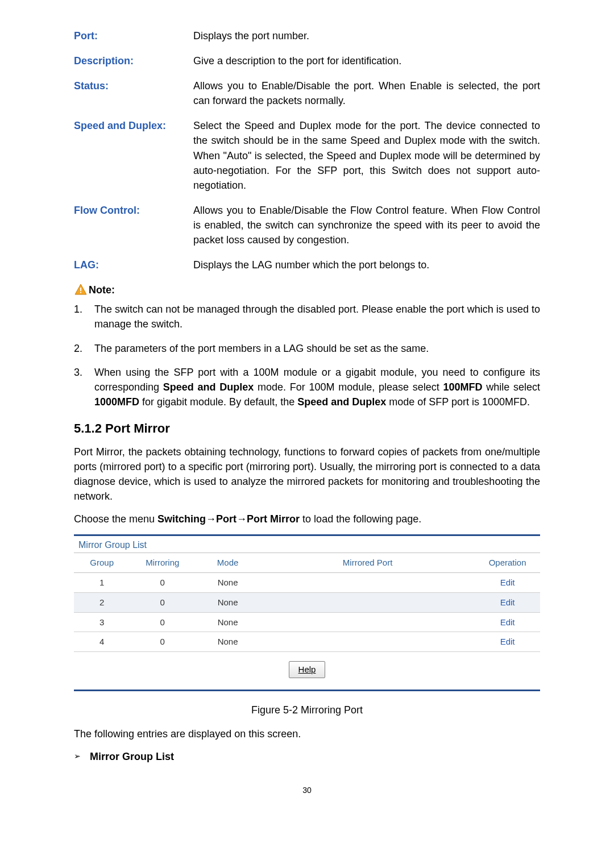  Describe the element at coordinates (84, 348) in the screenshot. I see `note-number: 2.` at that location.